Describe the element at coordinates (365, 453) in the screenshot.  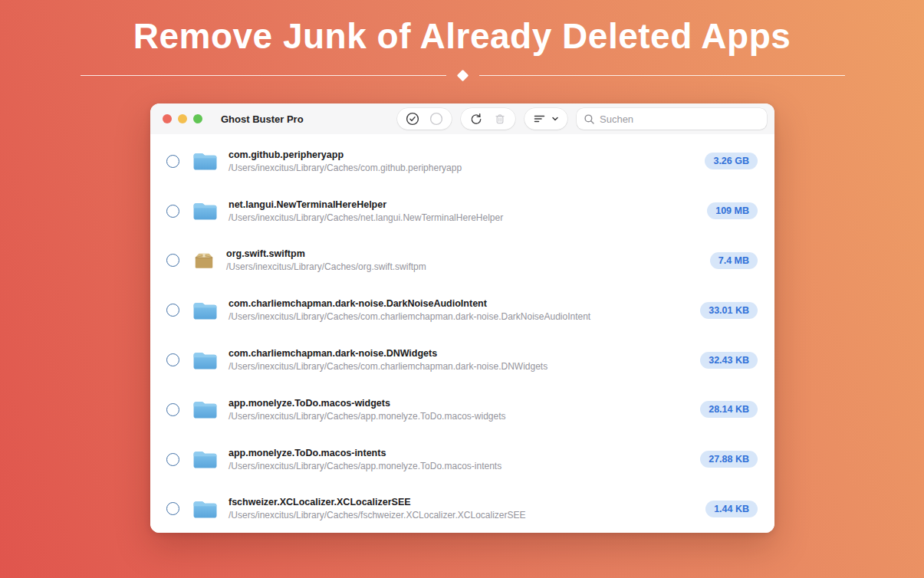
I see `row-name: app.monelyze.ToDo.macos-intents` at that location.